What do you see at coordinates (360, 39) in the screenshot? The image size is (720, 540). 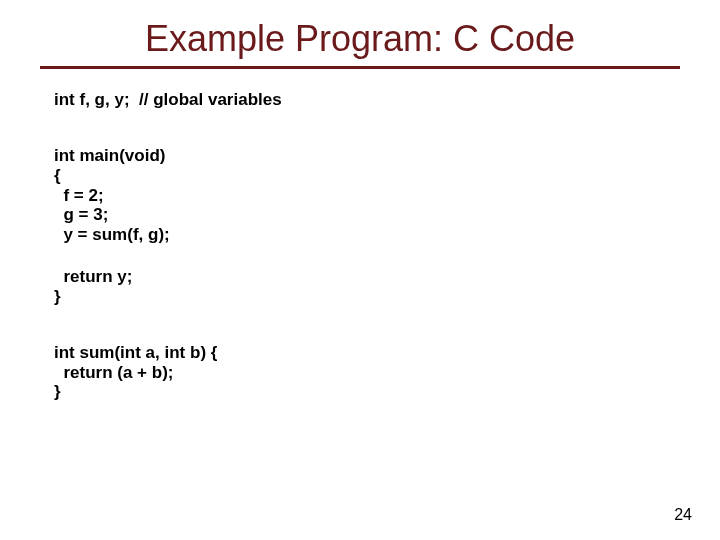 I see `slide-title: Example Program: C Code` at bounding box center [360, 39].